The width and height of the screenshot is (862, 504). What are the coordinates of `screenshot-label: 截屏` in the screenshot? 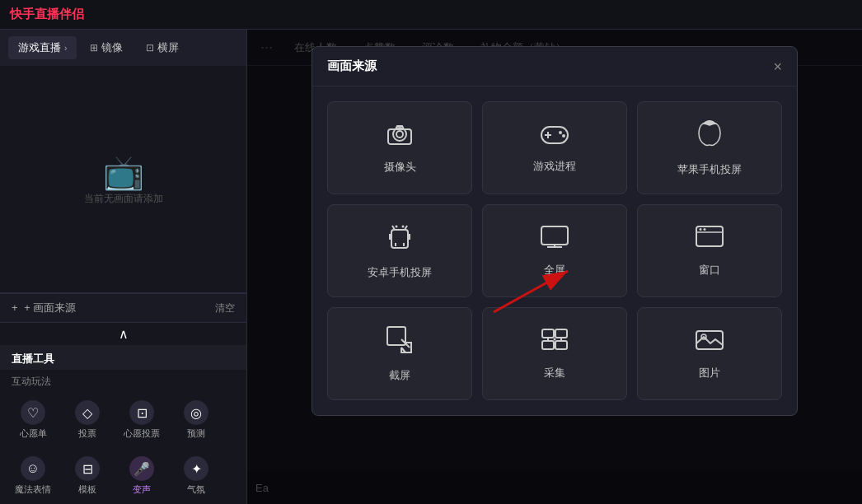 It's located at (400, 376).